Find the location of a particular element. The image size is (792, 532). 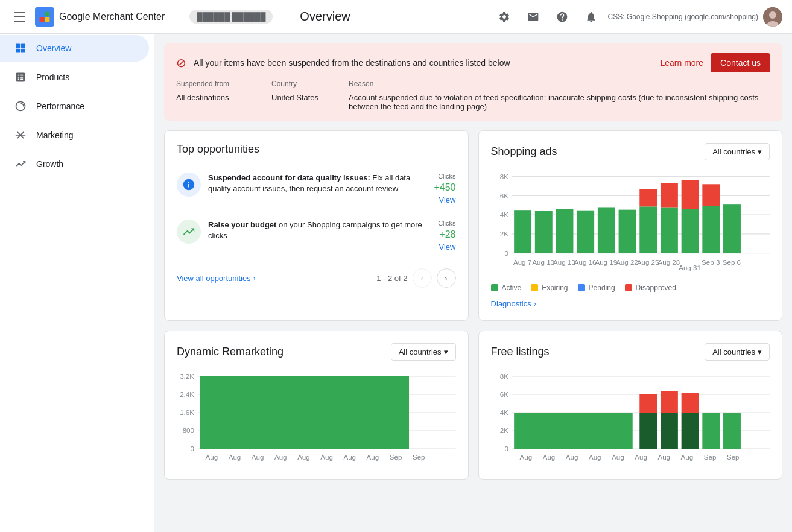

legend-pending-label: Pending is located at coordinates (602, 288).